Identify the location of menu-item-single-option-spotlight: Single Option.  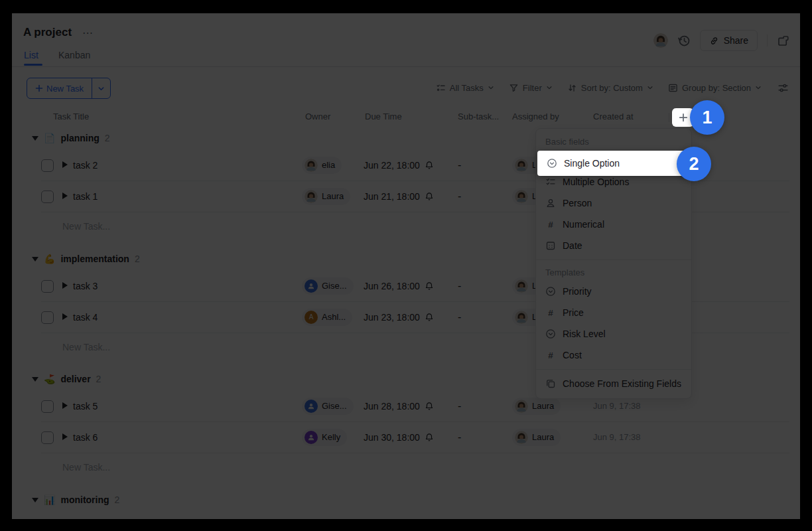
(614, 163).